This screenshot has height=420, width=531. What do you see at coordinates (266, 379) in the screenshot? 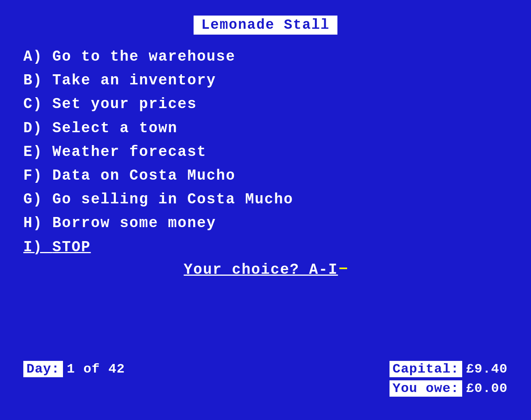
I see `status-bar: Day: 1 of 42 Capital: £9.40 You owe: £0.…` at bounding box center [266, 379].